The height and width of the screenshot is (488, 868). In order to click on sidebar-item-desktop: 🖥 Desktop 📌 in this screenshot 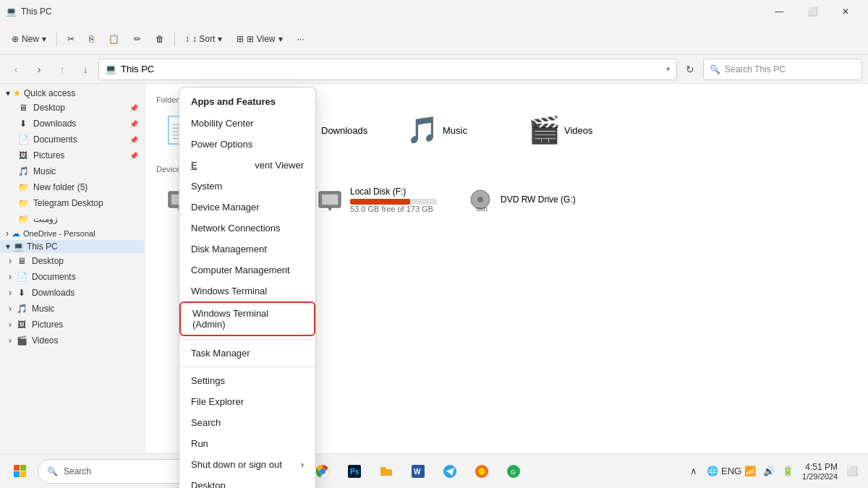, I will do `click(72, 108)`.